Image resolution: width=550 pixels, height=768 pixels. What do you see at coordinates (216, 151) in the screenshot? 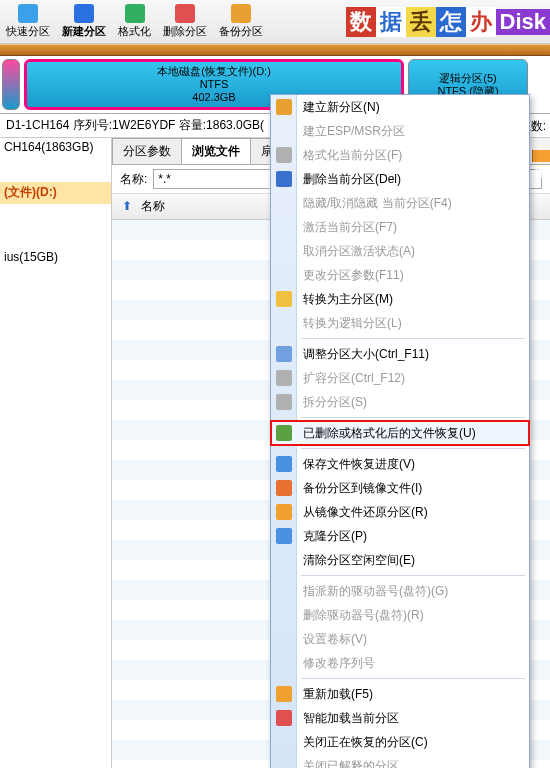
I see `tab-浏览文件: 浏览文件` at bounding box center [216, 151].